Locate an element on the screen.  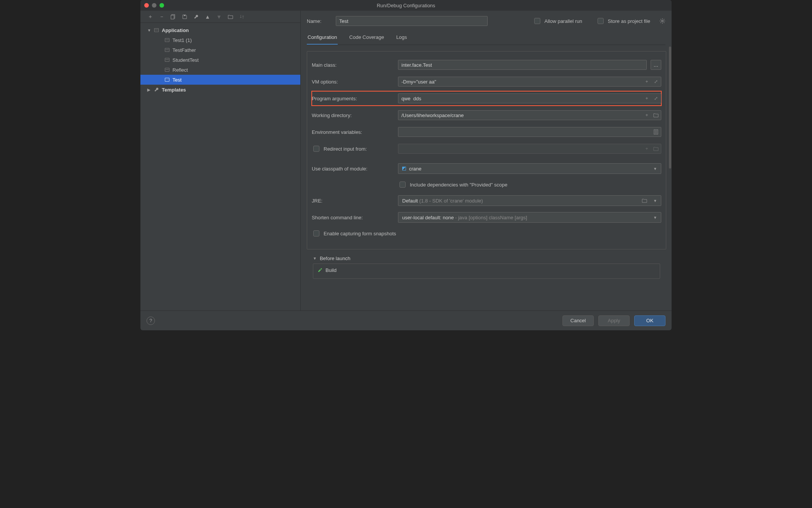
capture-snapshots-checkbox: Enable capturing form snapshots is located at coordinates (354, 233).